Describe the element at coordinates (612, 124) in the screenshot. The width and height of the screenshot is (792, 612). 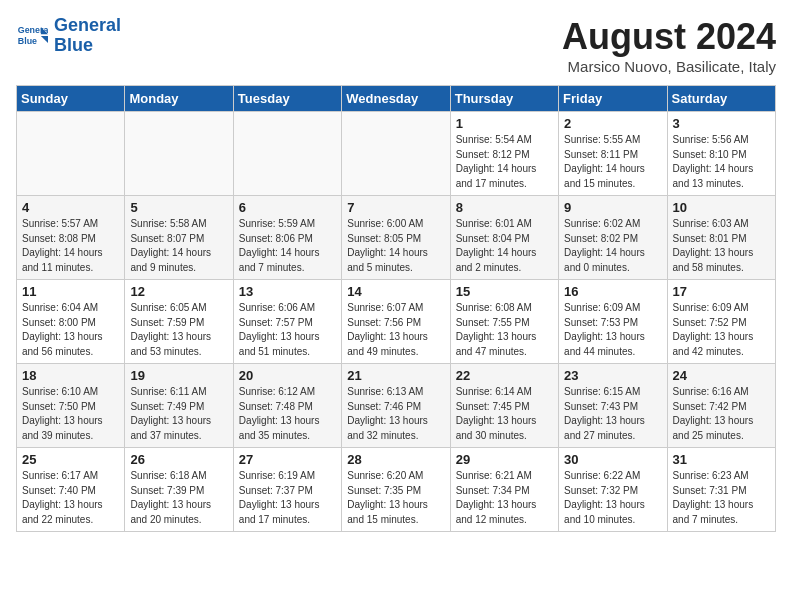
I see `day-number: 2` at that location.